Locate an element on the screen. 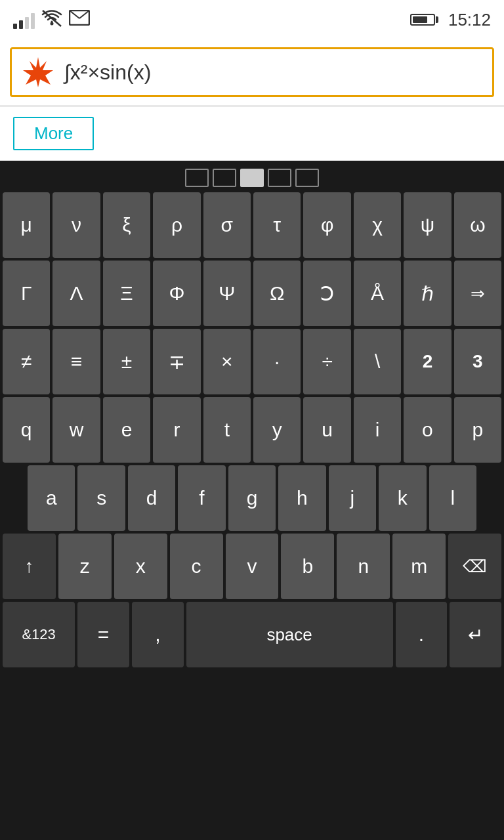 The height and width of the screenshot is (840, 504). equals-key: = is located at coordinates (104, 635).